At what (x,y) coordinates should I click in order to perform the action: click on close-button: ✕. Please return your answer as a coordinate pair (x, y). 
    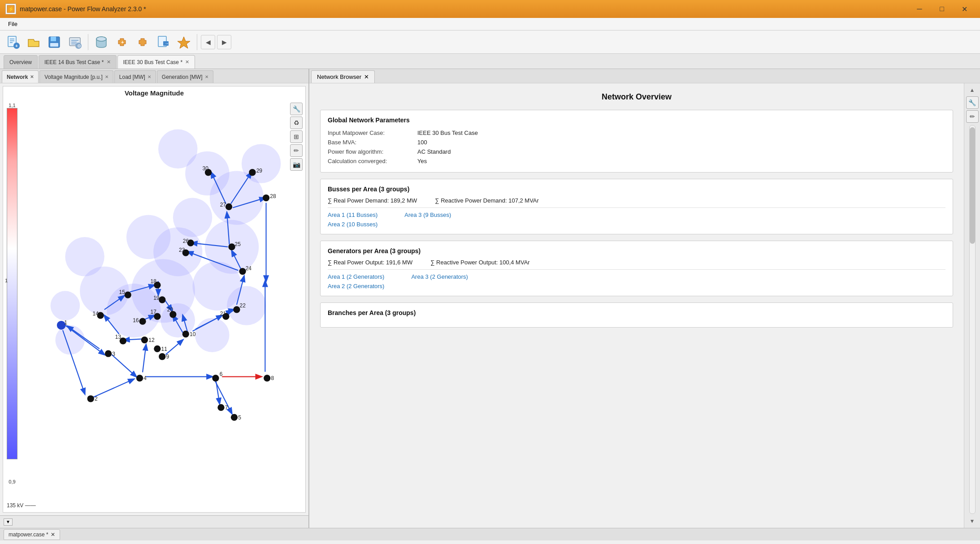
    Looking at the image, I should click on (964, 9).